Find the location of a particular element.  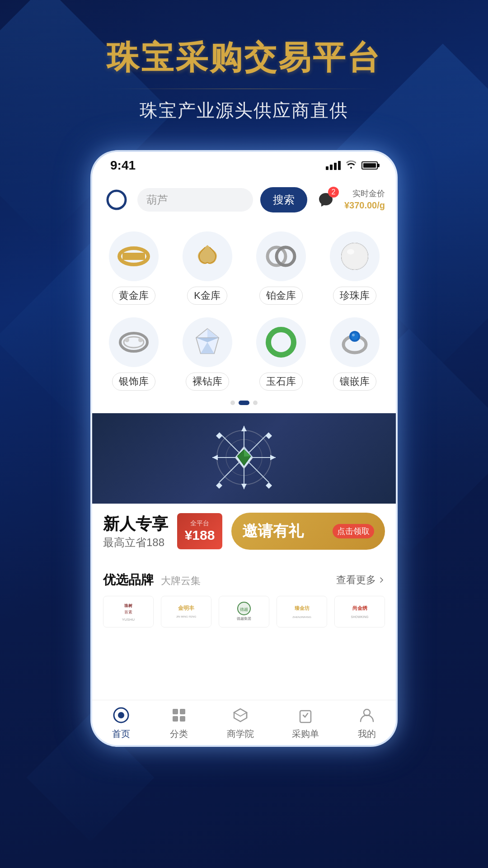

category-jade: 玉石库 is located at coordinates (281, 354).